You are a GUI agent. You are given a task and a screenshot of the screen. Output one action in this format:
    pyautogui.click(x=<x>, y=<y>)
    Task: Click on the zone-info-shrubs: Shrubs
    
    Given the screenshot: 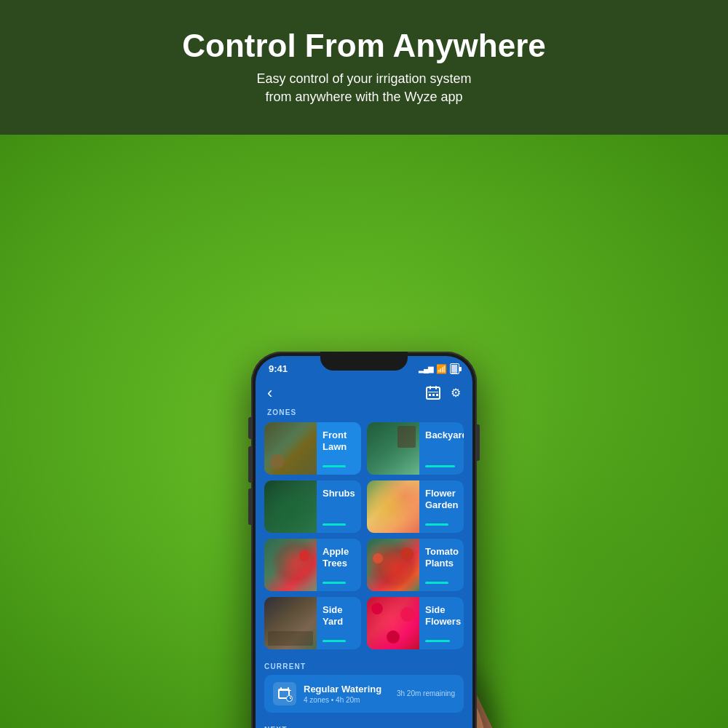 What is the action you would take?
    pyautogui.click(x=339, y=507)
    